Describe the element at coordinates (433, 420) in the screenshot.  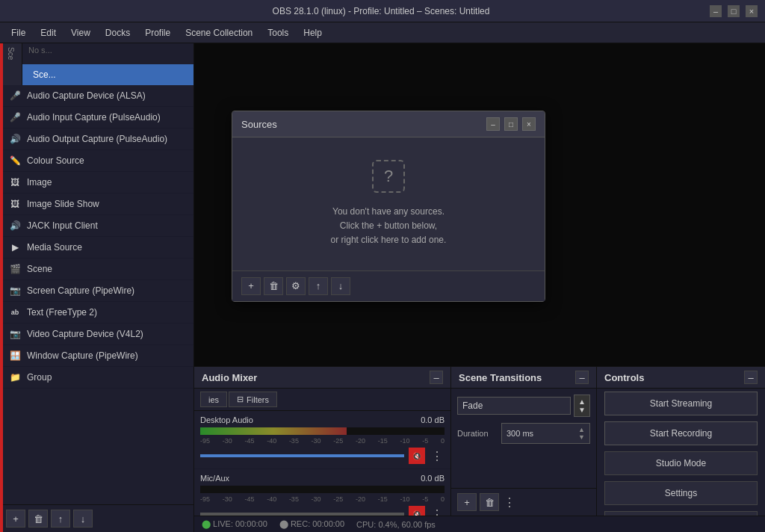
I see `desktop-audio-db: 0.0 dB` at that location.